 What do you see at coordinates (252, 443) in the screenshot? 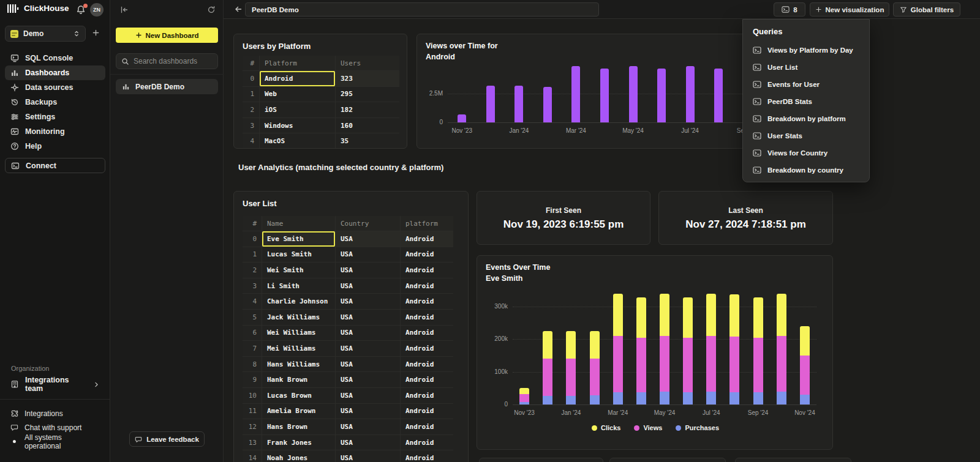
I see `table-cell: 13` at bounding box center [252, 443].